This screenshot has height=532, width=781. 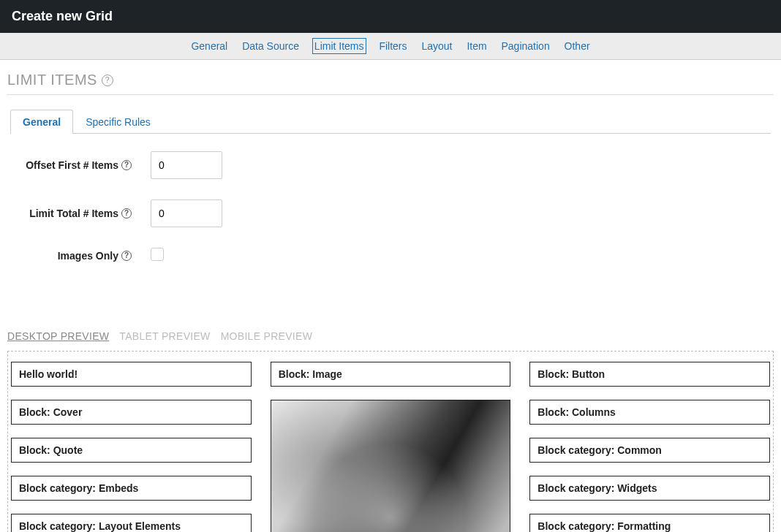 What do you see at coordinates (339, 46) in the screenshot?
I see `nav-limit-items: Limit Items` at bounding box center [339, 46].